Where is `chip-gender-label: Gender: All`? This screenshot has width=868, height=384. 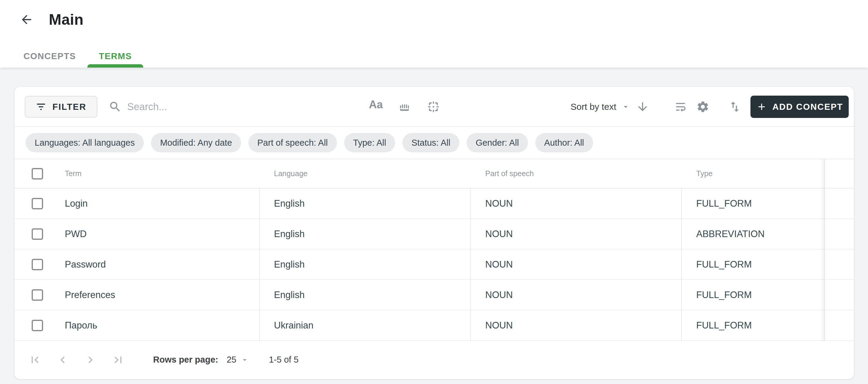
chip-gender-label: Gender: All is located at coordinates (497, 143).